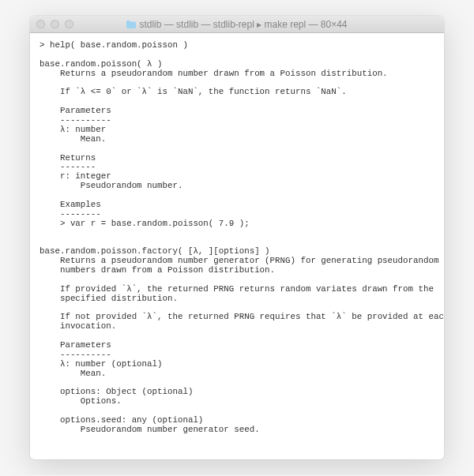 Image resolution: width=474 pixels, height=476 pixels. What do you see at coordinates (237, 24) in the screenshot?
I see `titlebar: stdlib — stdlib — stdlib-repl ▸ make rep…` at bounding box center [237, 24].